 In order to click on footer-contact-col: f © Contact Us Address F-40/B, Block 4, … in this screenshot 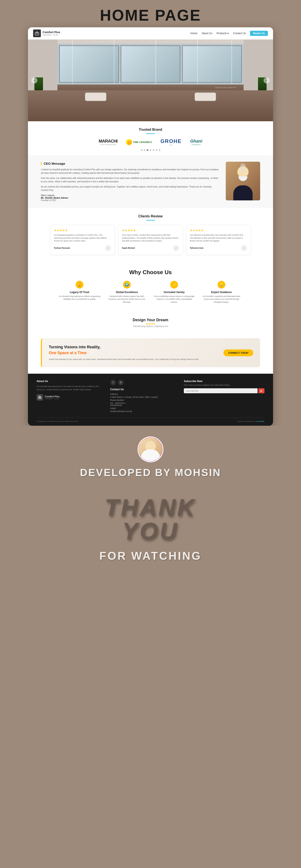, I will do `click(144, 396)`.